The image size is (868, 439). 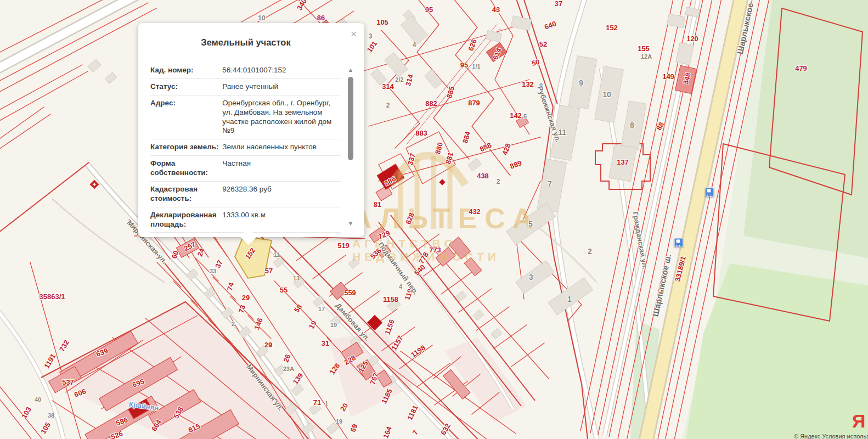 I want to click on scroll-thumb, so click(x=351, y=119).